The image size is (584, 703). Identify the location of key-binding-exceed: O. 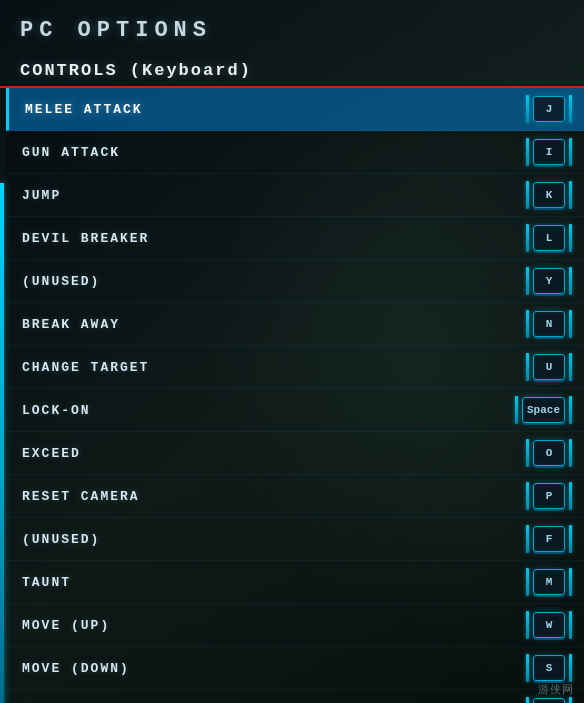
(549, 453).